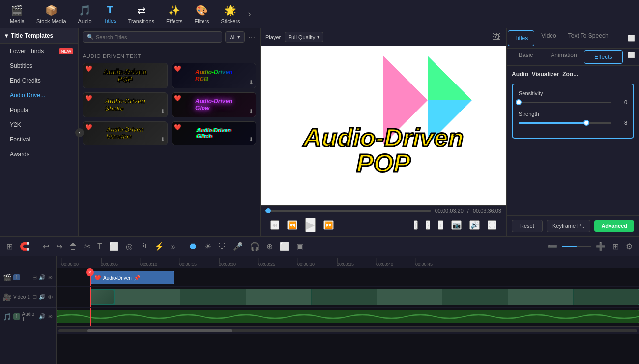 This screenshot has height=364, width=639. Describe the element at coordinates (214, 105) in the screenshot. I see `title-card-glow: ❤️ Audio-DrivenGlow ⬇ Audio Driven Glow …` at that location.